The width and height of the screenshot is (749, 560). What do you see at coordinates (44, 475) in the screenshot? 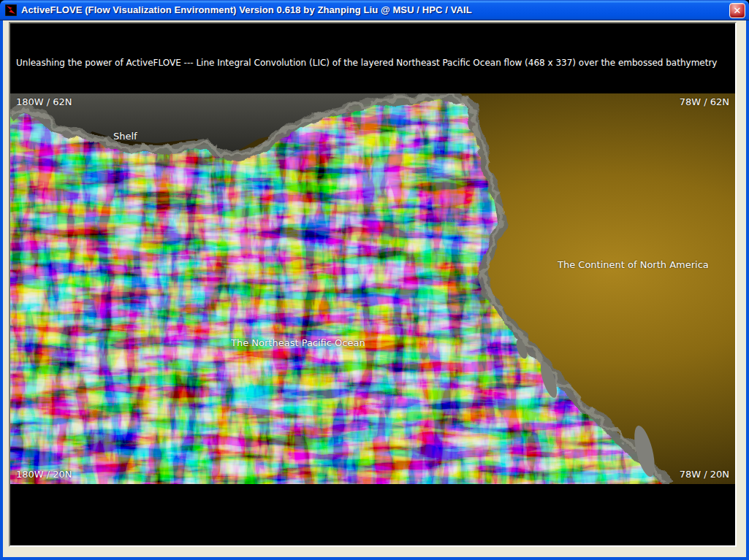
I see `coord-label-bottom-left: 180W / 20N` at bounding box center [44, 475].